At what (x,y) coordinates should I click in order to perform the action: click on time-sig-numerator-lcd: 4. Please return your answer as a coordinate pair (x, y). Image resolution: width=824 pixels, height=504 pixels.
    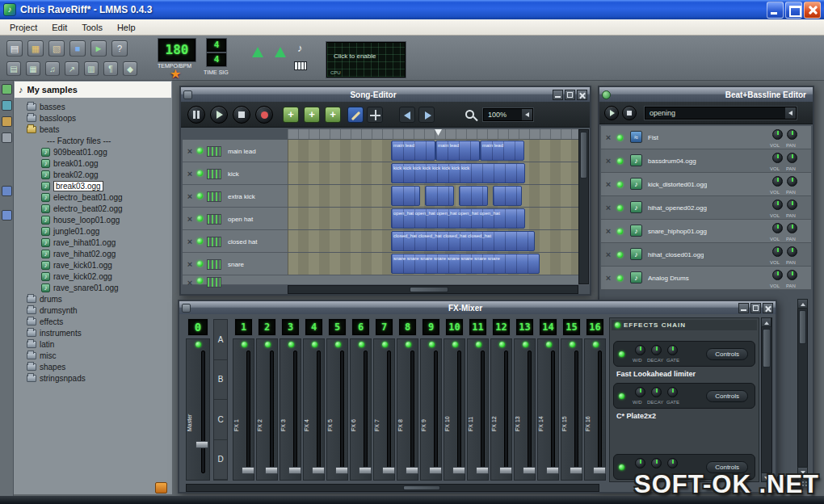
    Looking at the image, I should click on (217, 45).